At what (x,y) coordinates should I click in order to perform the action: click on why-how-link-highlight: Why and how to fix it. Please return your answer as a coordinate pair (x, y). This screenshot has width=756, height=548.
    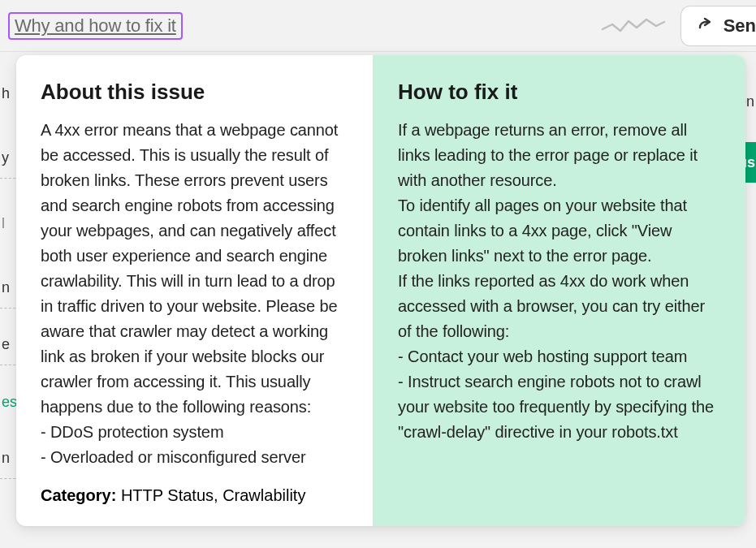
    Looking at the image, I should click on (96, 26).